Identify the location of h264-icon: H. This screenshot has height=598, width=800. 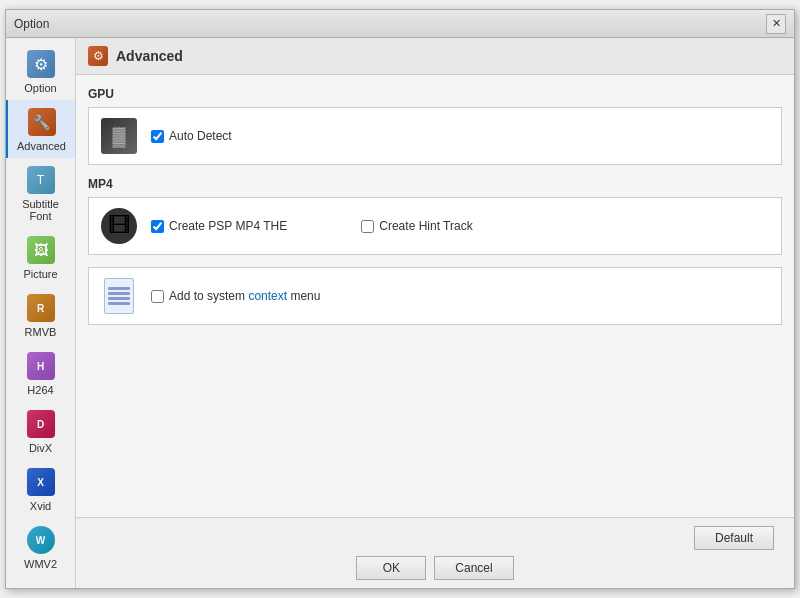
(41, 366).